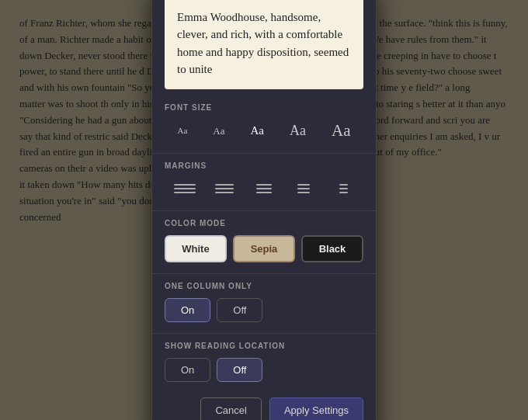  I want to click on show-location-on-btn: On, so click(188, 370).